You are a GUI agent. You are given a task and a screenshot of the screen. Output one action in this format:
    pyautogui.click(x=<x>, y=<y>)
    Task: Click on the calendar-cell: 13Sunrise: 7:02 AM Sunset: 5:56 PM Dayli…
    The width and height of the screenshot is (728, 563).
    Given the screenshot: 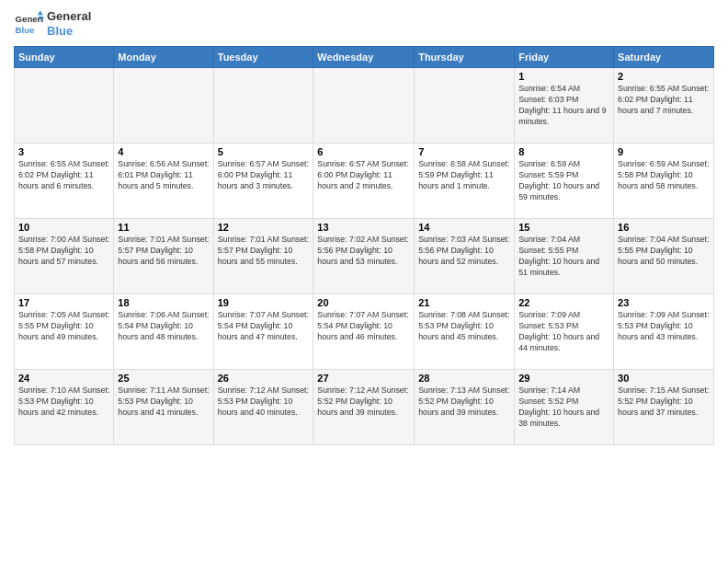 What is the action you would take?
    pyautogui.click(x=364, y=257)
    